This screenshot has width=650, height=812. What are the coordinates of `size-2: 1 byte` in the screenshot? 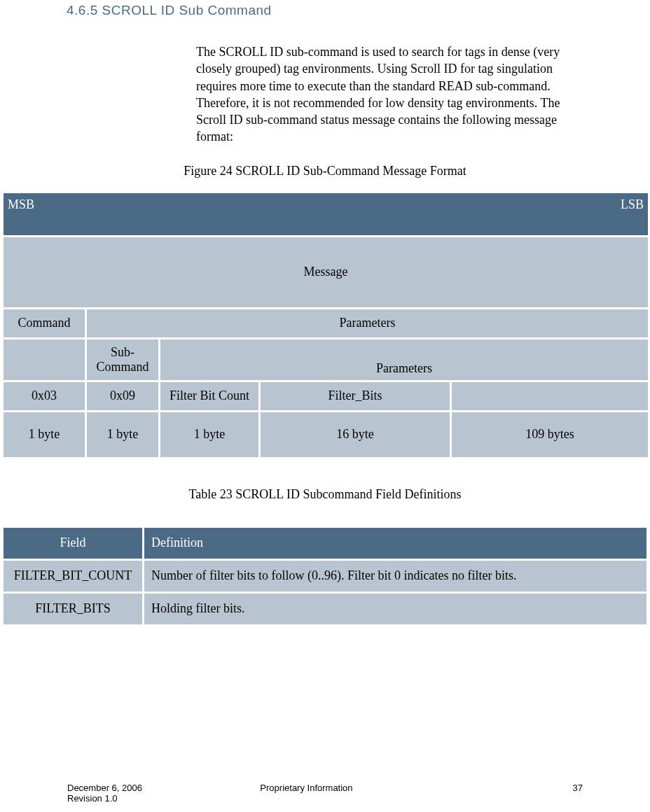 It's located at (209, 435).